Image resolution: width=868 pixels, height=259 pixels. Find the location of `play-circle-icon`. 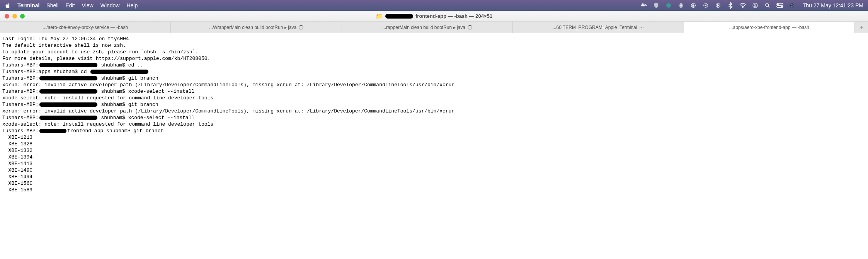

play-circle-icon is located at coordinates (718, 5).